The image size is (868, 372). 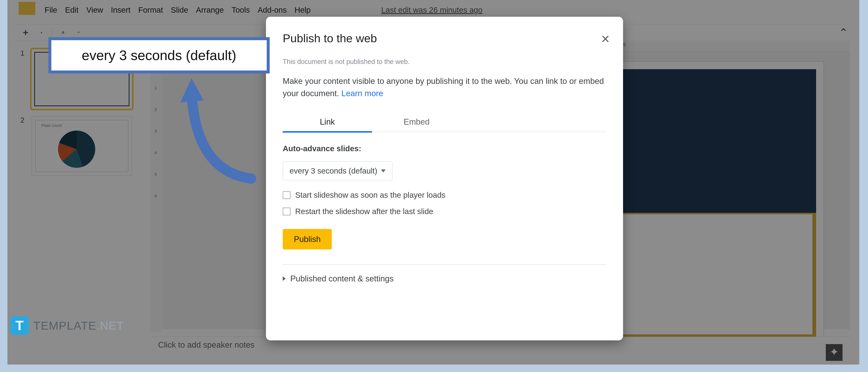 What do you see at coordinates (444, 87) in the screenshot?
I see `dialog-description: Make your content visible to anyone by p…` at bounding box center [444, 87].